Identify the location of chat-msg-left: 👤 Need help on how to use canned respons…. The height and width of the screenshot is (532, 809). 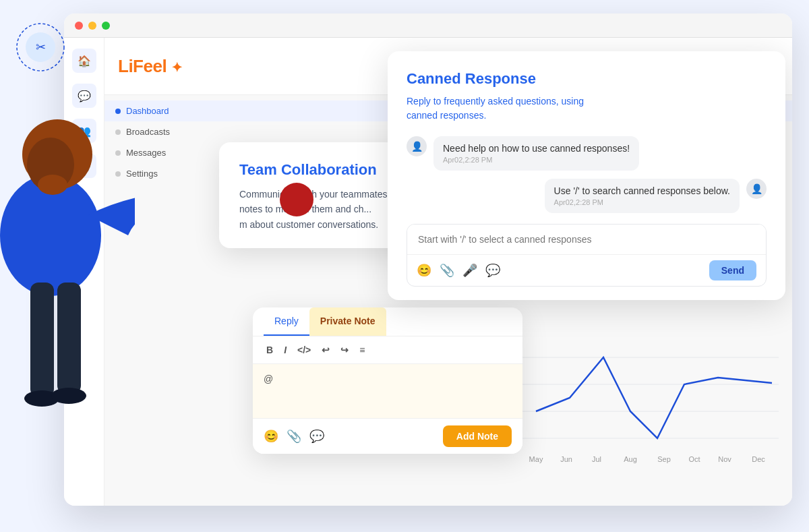
(587, 154).